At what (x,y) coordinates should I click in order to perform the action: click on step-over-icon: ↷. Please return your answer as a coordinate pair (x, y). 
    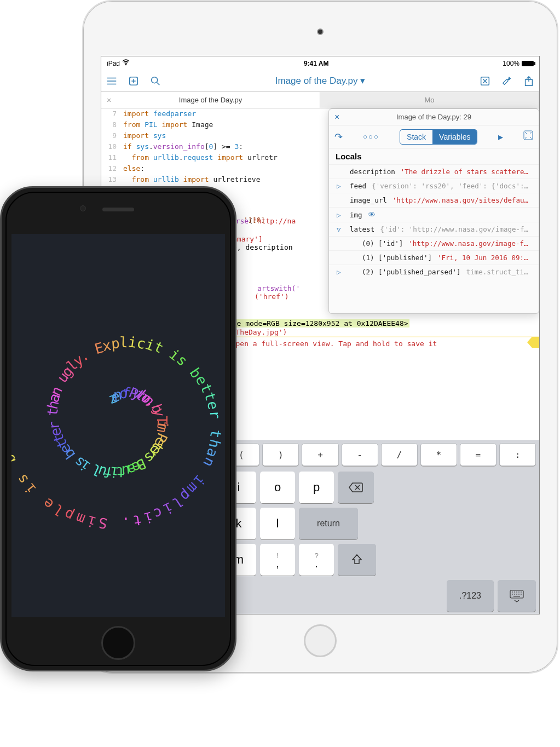
    Looking at the image, I should click on (338, 137).